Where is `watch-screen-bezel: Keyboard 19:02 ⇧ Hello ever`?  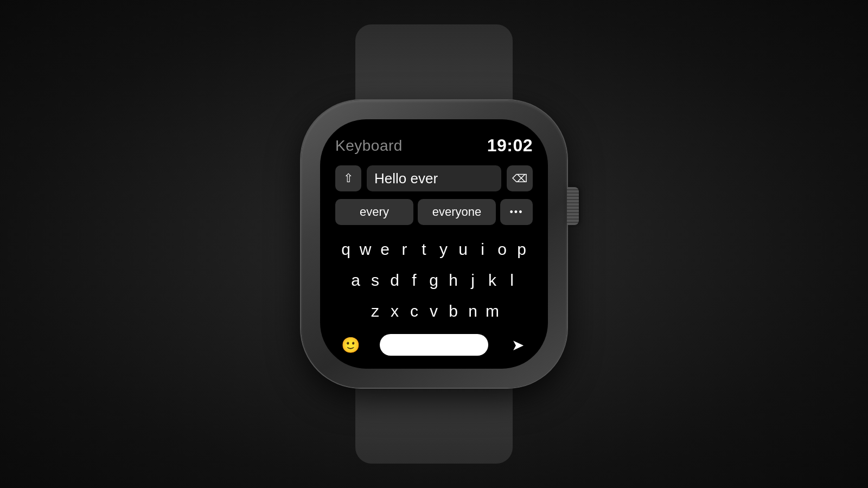 watch-screen-bezel: Keyboard 19:02 ⇧ Hello ever is located at coordinates (434, 244).